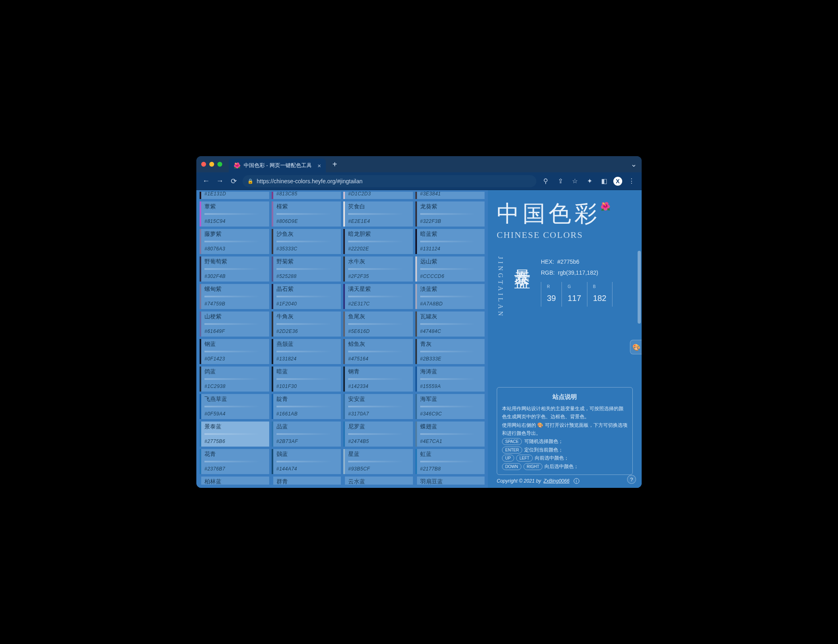  Describe the element at coordinates (450, 195) in the screenshot. I see `color-card: #3E3841` at that location.